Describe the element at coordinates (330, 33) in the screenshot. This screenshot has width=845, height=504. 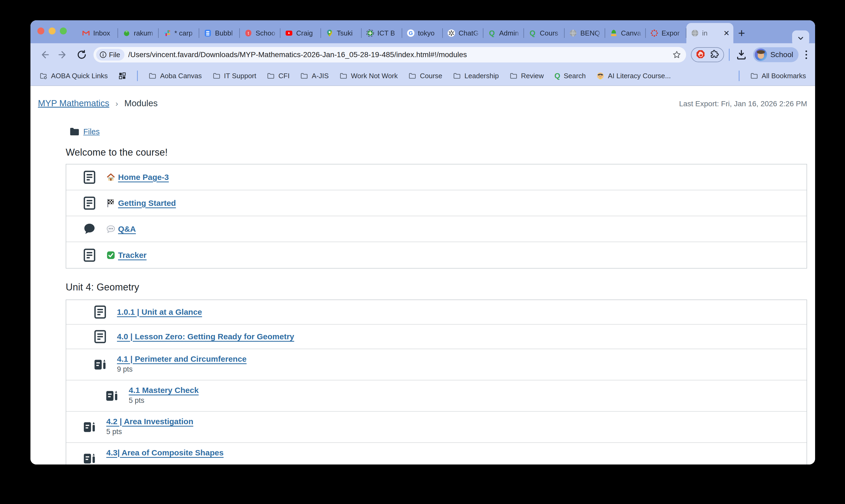
I see `maps-pin-icon` at that location.